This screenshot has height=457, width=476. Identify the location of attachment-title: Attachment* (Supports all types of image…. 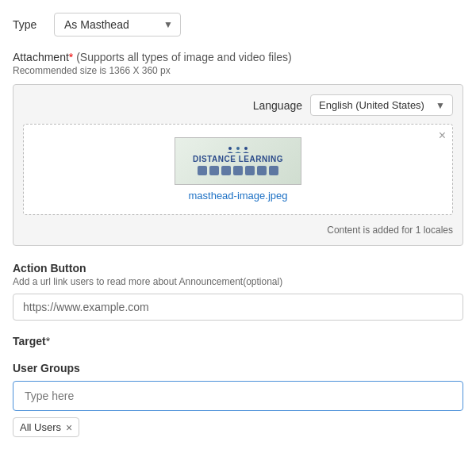
(238, 57).